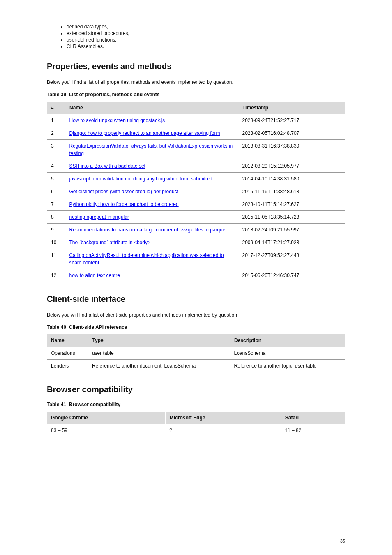 Image resolution: width=392 pixels, height=555 pixels. Describe the element at coordinates (196, 405) in the screenshot. I see `table-caption: Table 41. Browser compatibility` at that location.